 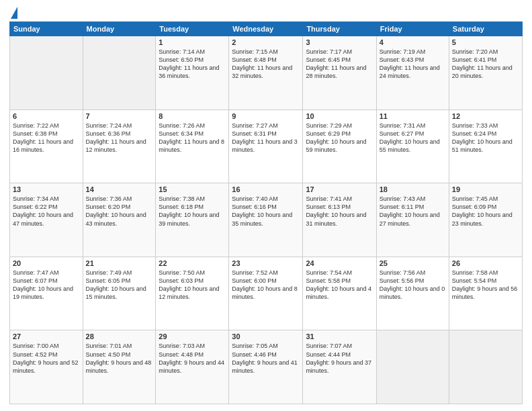 What do you see at coordinates (46, 359) in the screenshot?
I see `cell-info: Sunrise: 7:00 AMSunset: 4:52 PMDaylight:…` at bounding box center [46, 359].